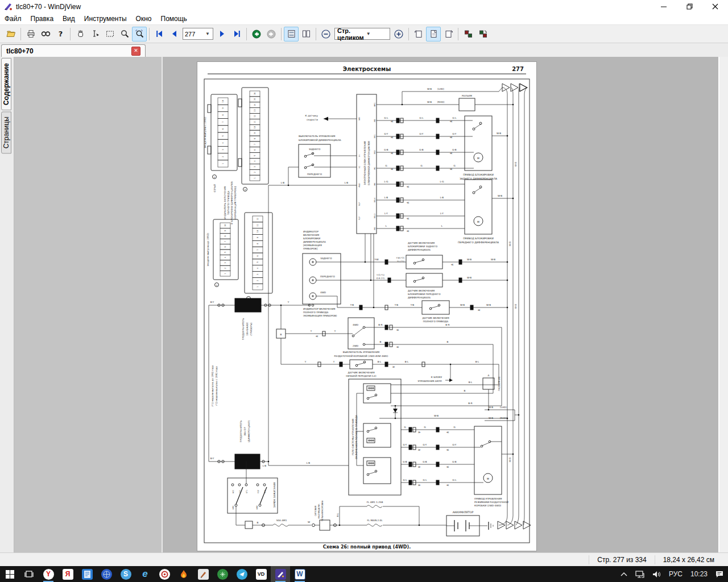 Image resolution: width=728 pixels, height=582 pixels. Describe the element at coordinates (125, 34) in the screenshot. I see `zoom-tool-button` at that location.